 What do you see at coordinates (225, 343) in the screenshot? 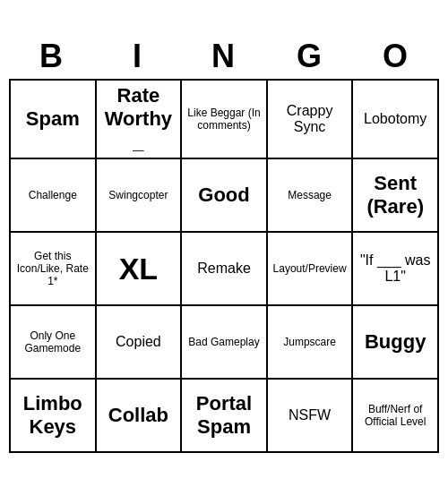
I see `bingo-cell: Bad Gameplay` at bounding box center [225, 343].